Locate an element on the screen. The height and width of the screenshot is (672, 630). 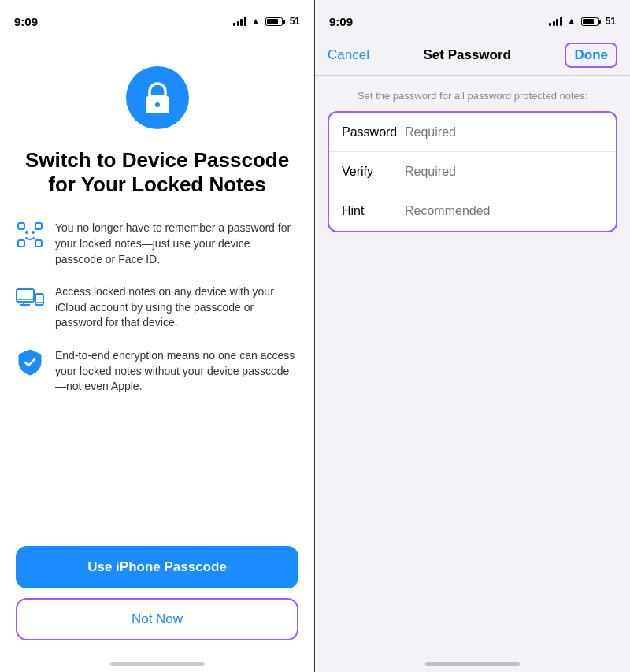
main-title: Switch to Device Passcode for Your Locke… is located at coordinates (158, 173).